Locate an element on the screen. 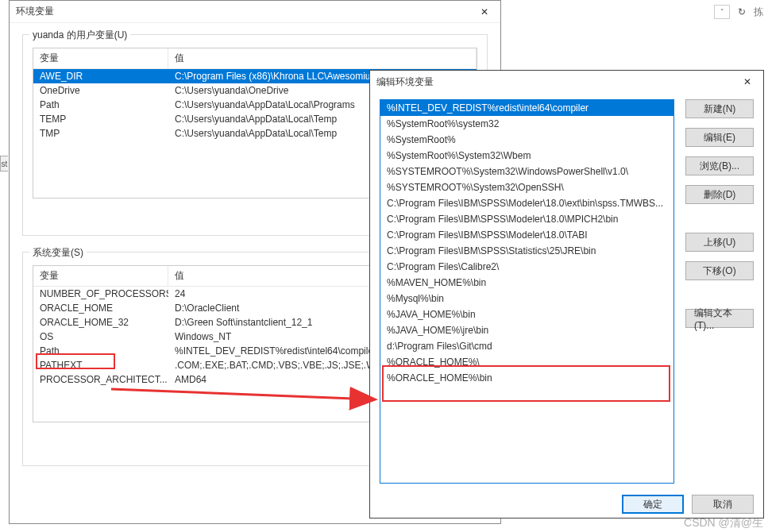 This screenshot has height=532, width=768. list-item: %ORACLE_HOME%\ is located at coordinates (527, 362).